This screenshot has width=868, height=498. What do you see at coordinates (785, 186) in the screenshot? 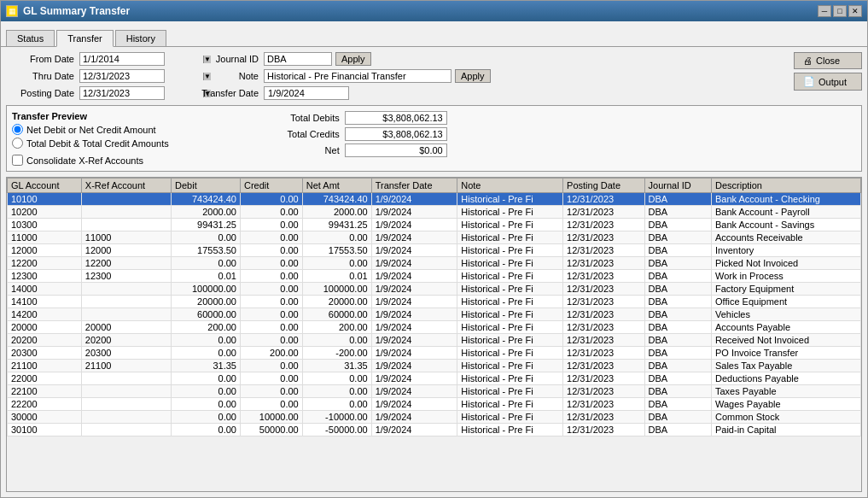
I see `col-description: Description` at bounding box center [785, 186].